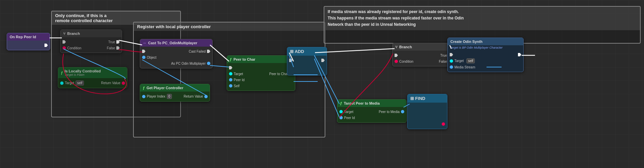 The width and height of the screenshot is (644, 168). What do you see at coordinates (28, 45) in the screenshot?
I see `on-rep-body` at bounding box center [28, 45].